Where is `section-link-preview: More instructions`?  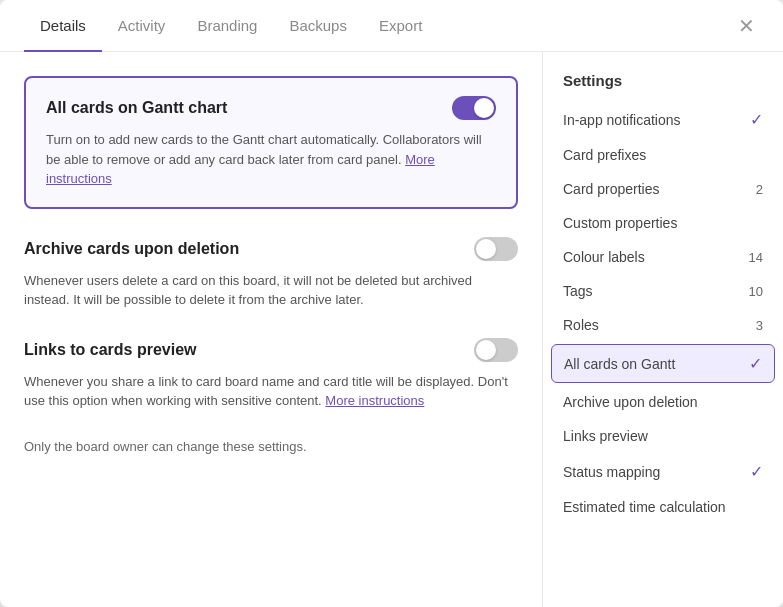
section-link-preview: More instructions is located at coordinates (374, 400).